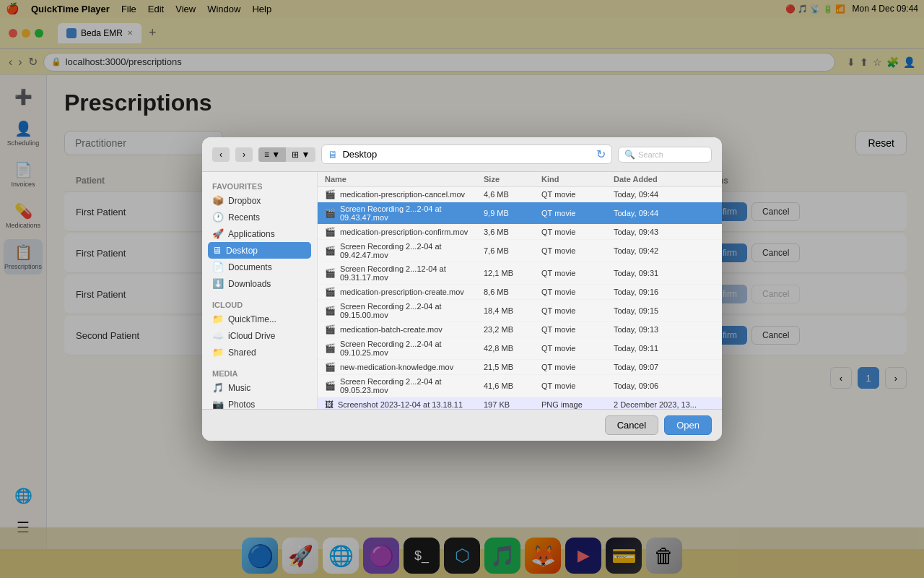  Describe the element at coordinates (400, 405) in the screenshot. I see `file-name: Screenshot 2023-12-04 at 13.18.11` at that location.